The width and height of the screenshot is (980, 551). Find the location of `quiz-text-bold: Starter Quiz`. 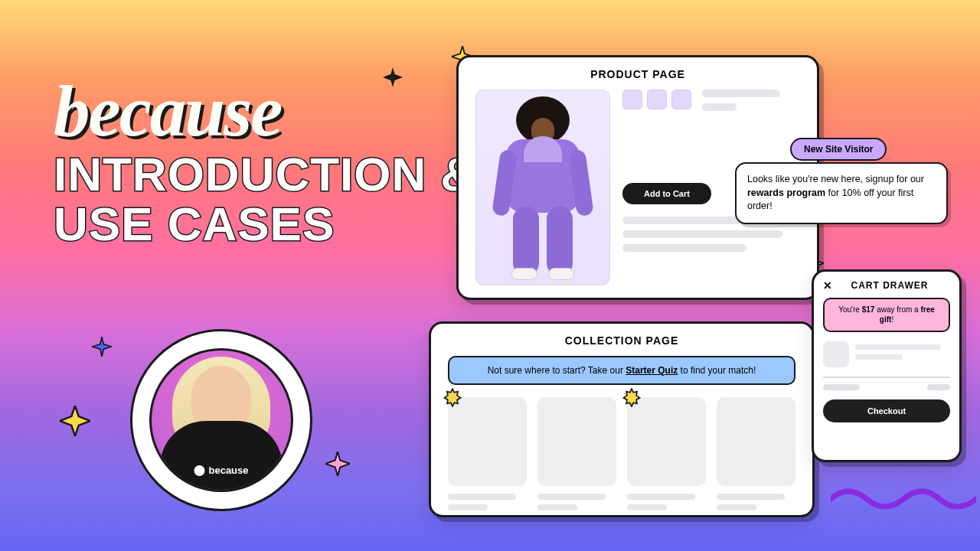

quiz-text-bold: Starter Quiz is located at coordinates (652, 370).